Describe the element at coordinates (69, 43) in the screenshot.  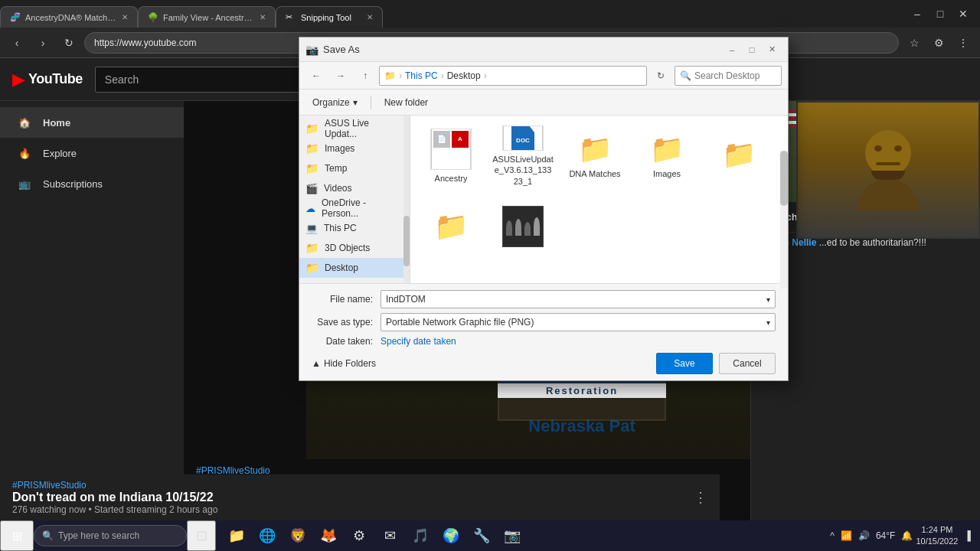
I see `refresh-button: ↻` at that location.